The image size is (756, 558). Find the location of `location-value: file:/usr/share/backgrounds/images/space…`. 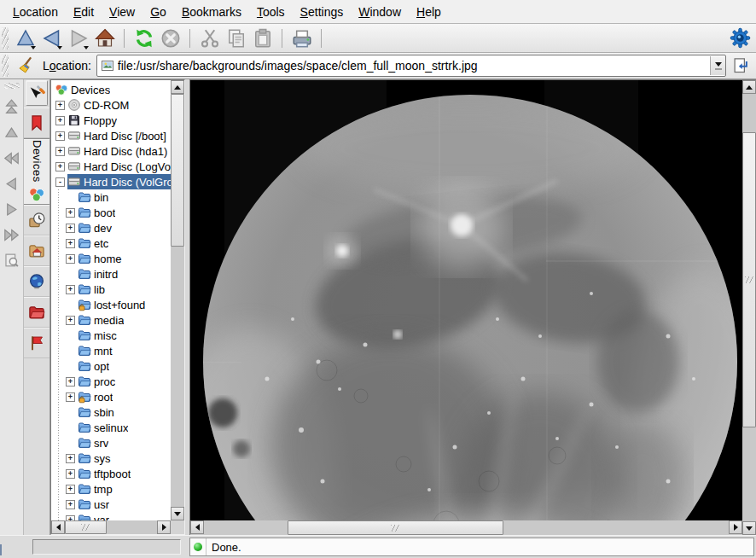

location-value: file:/usr/share/backgrounds/images/space… is located at coordinates (414, 66).